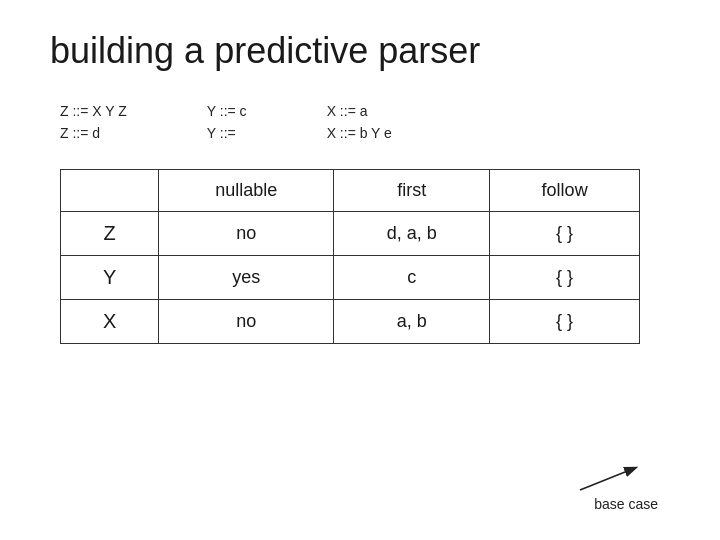  What do you see at coordinates (626, 504) in the screenshot?
I see `base-case-label: base case` at bounding box center [626, 504].